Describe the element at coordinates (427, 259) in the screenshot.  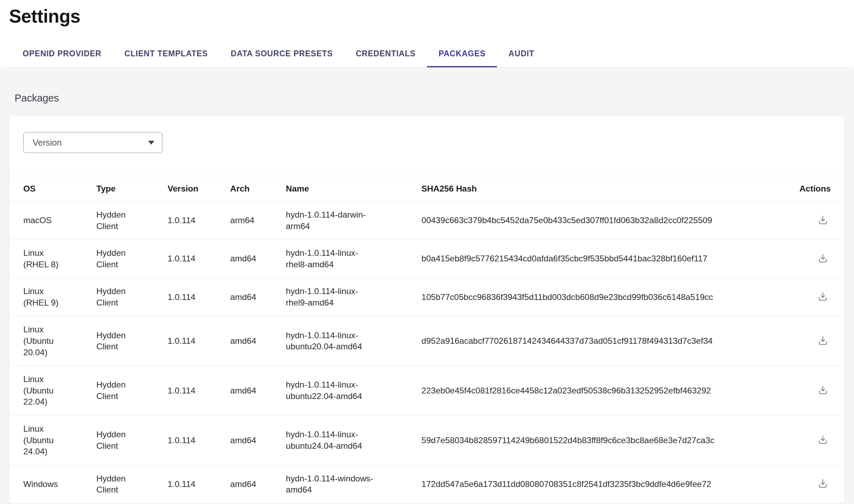
I see `table-row: Linux (RHEL 8) Hydden Client 1.0.114 amd…` at that location.